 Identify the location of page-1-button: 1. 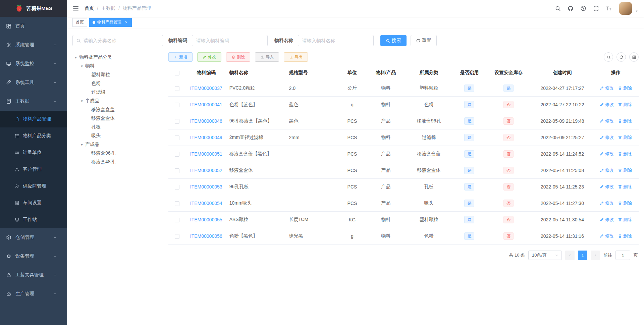
(583, 255).